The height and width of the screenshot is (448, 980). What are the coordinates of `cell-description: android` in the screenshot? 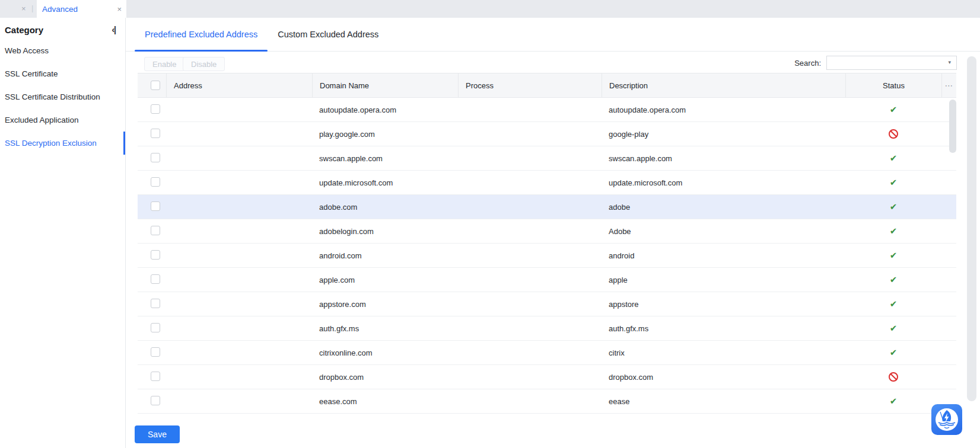 It's located at (724, 256).